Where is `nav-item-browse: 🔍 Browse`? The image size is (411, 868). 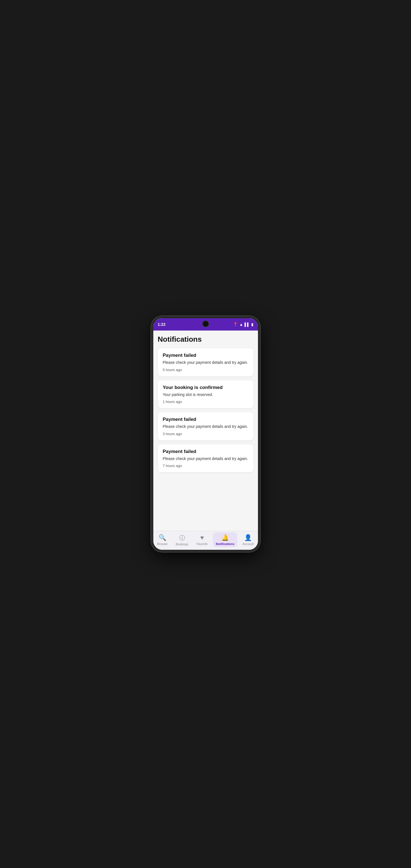 nav-item-browse: 🔍 Browse is located at coordinates (163, 540).